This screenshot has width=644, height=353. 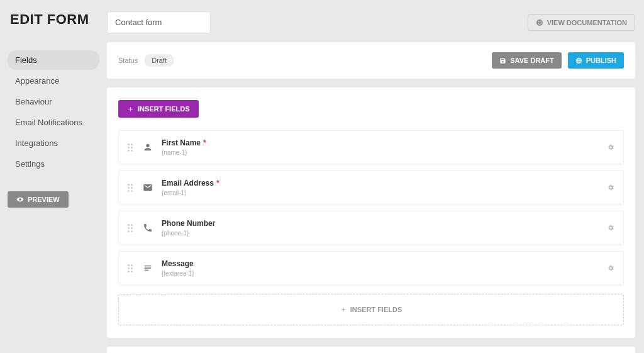 What do you see at coordinates (53, 60) in the screenshot?
I see `sidebar-item-fields: Fields` at bounding box center [53, 60].